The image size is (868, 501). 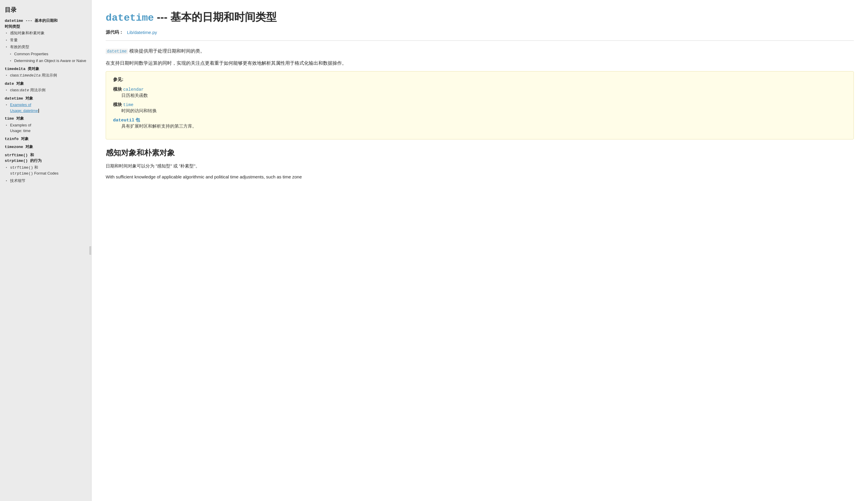 I want to click on source-label: 源代码：, so click(x=115, y=32).